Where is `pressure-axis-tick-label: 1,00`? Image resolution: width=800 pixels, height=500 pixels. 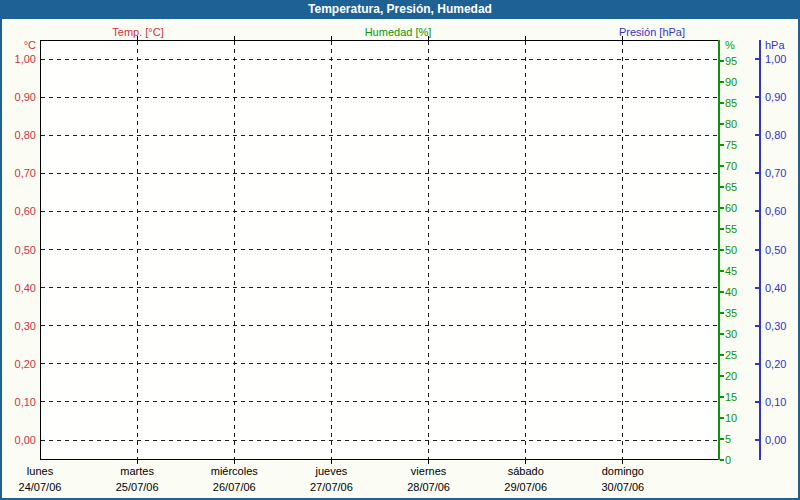 pressure-axis-tick-label: 1,00 is located at coordinates (776, 59).